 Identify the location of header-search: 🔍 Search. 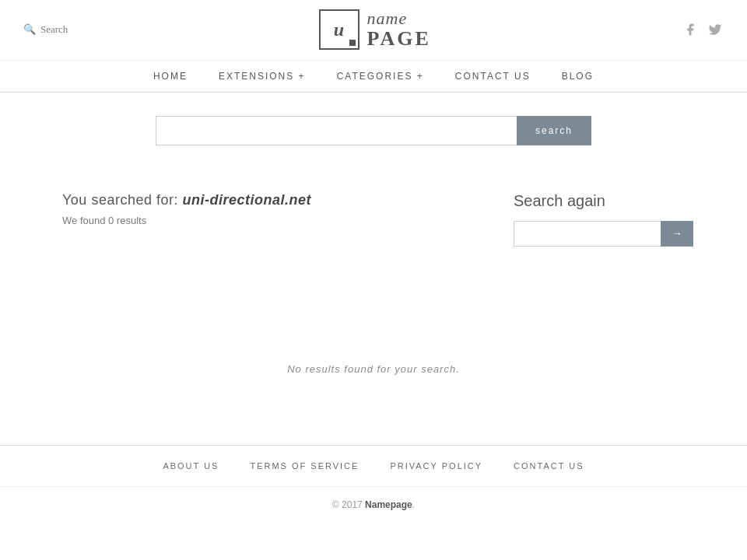
(45, 30).